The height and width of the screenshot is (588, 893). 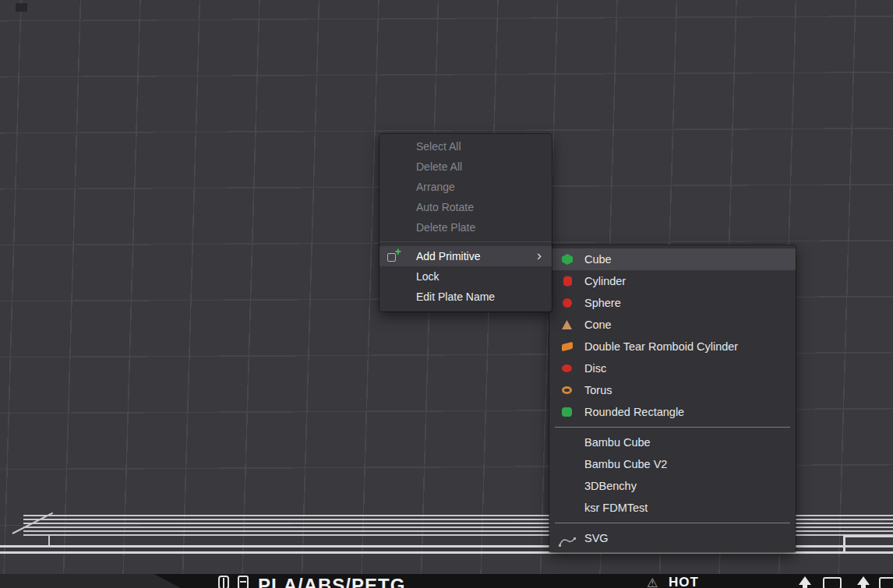 What do you see at coordinates (332, 581) in the screenshot?
I see `filament-type-text: PLA/ABS/PETG` at bounding box center [332, 581].